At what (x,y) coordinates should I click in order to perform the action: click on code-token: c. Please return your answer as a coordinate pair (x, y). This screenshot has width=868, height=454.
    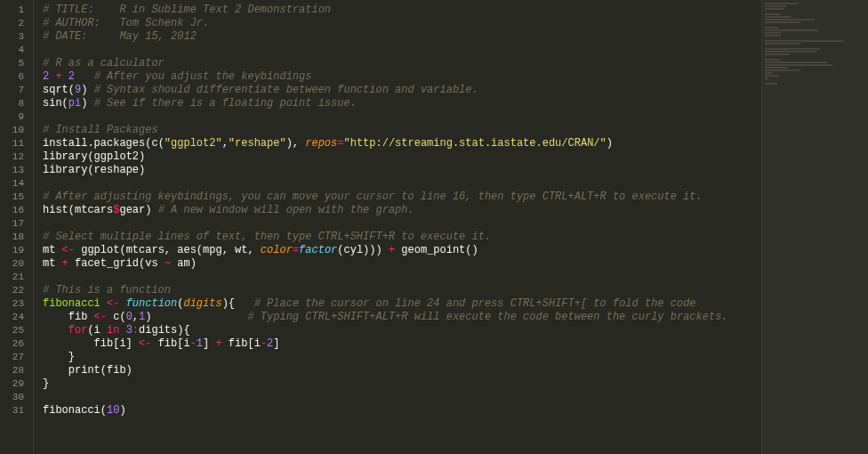
    Looking at the image, I should click on (155, 143).